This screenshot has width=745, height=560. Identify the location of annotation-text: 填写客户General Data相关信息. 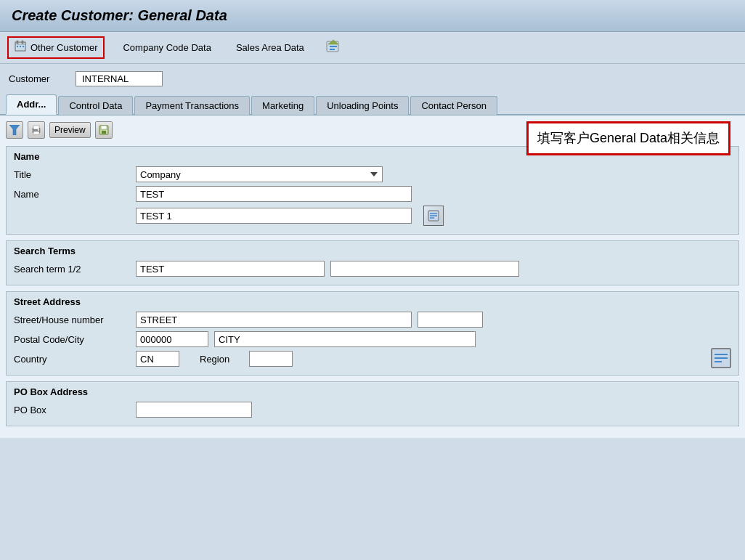
(629, 138).